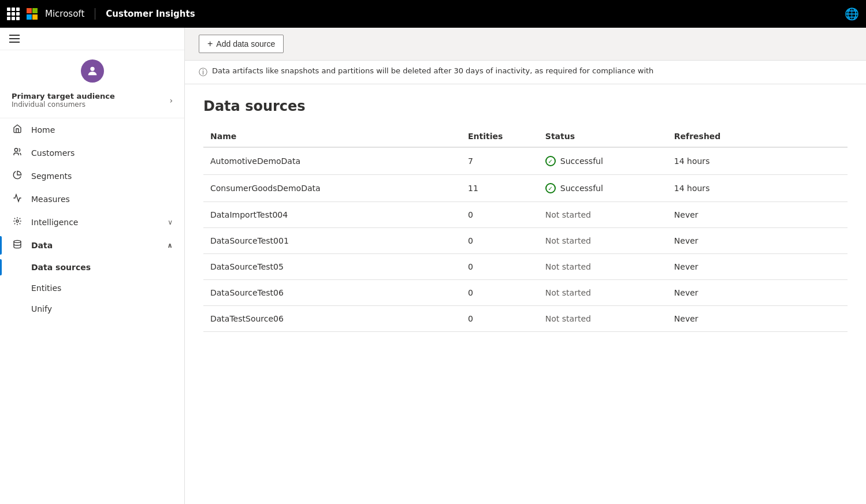 This screenshot has width=866, height=504. I want to click on table-row: DataSourceTest0010Not startedNever, so click(526, 241).